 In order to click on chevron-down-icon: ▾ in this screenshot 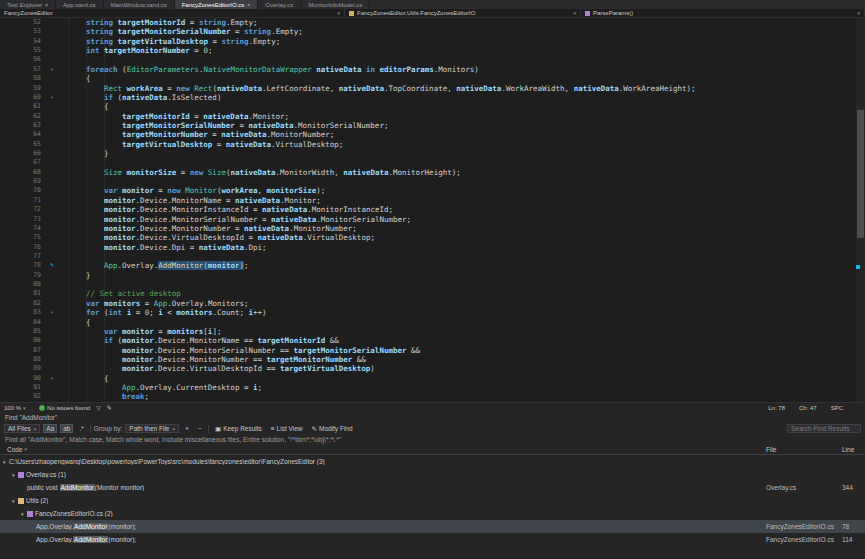, I will do `click(858, 13)`.